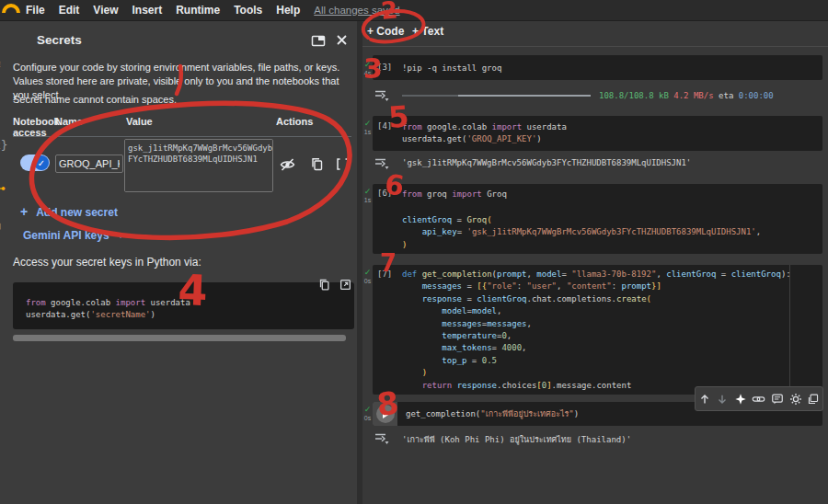 The height and width of the screenshot is (504, 828). I want to click on insert-snippet-icon, so click(346, 287).